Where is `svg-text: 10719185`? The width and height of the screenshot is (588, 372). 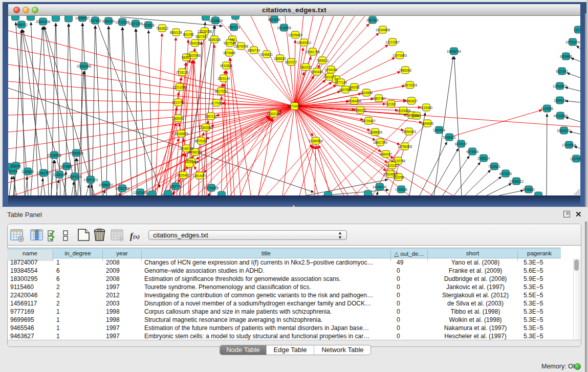
svg-text: 10719185 is located at coordinates (122, 23).